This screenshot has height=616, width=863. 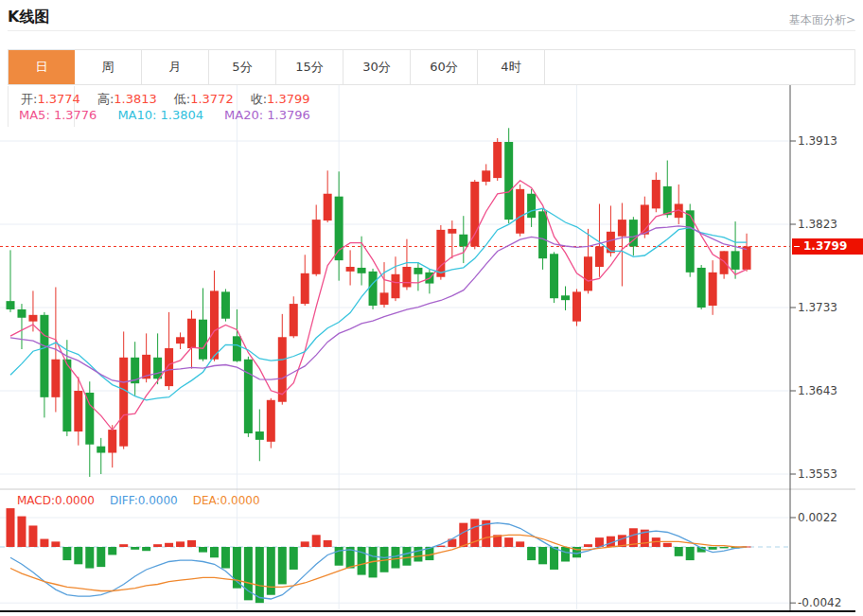 I want to click on diff-value: DIFF:0.0000, so click(x=144, y=501).